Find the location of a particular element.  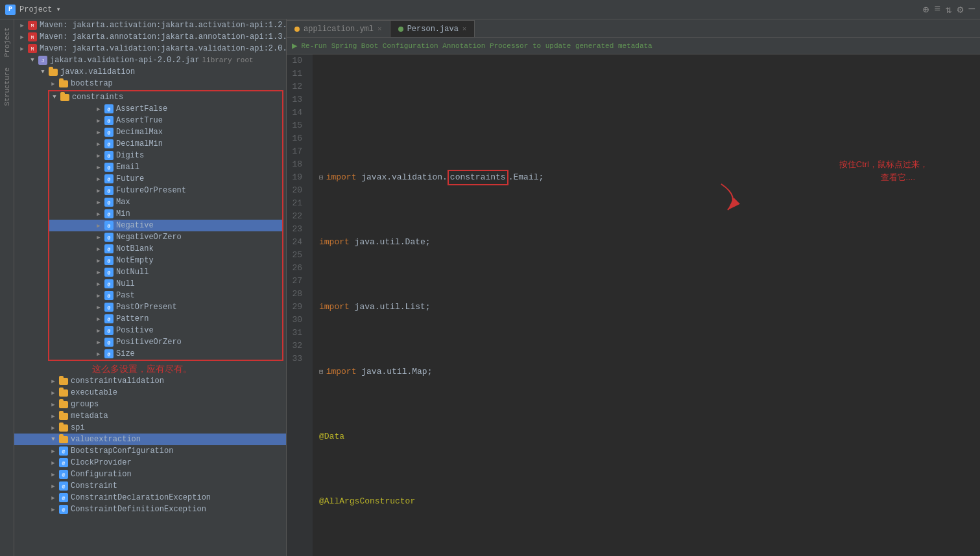

many-settings-note: 这么多设置，应有尽有。 is located at coordinates (142, 369).